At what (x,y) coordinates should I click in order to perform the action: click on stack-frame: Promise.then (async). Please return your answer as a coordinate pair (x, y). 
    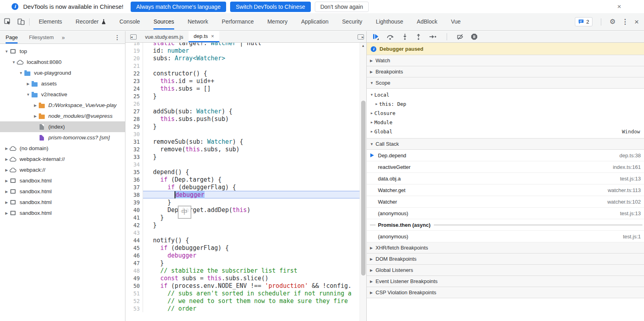
    Looking at the image, I should click on (505, 225).